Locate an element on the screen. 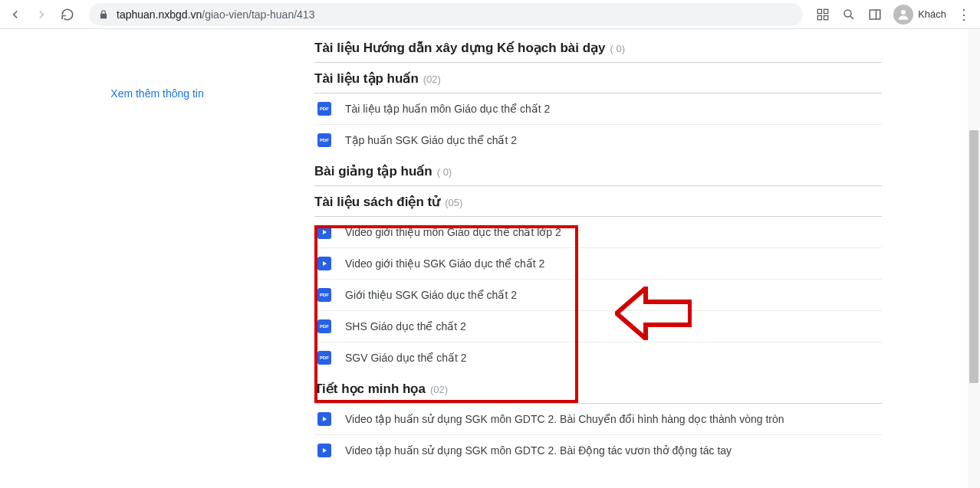 This screenshot has width=980, height=488. list-item: Video giới thiệu môn Giáo dục thể chất l… is located at coordinates (598, 233).